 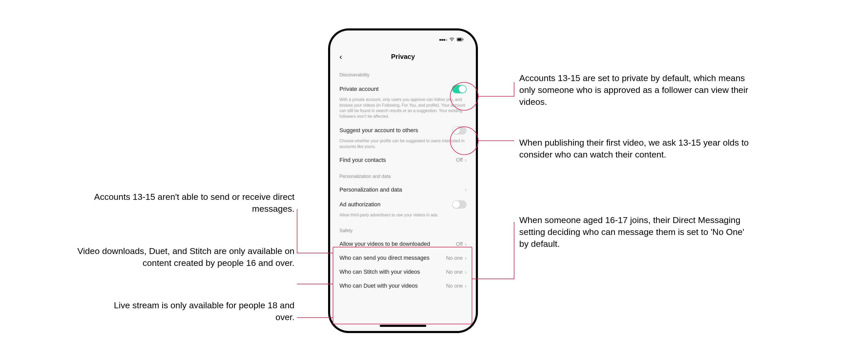 I want to click on section-discoverability-header: Discoverability, so click(x=403, y=73).